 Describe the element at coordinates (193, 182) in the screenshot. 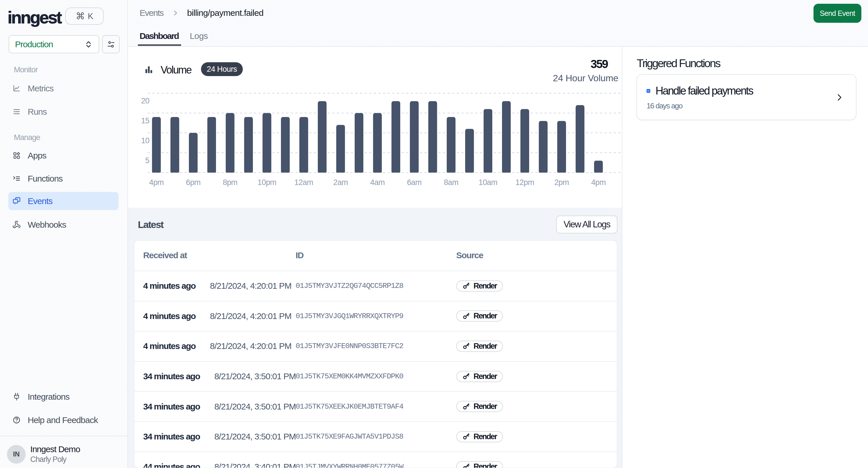

I see `svg-text: 6pm` at that location.